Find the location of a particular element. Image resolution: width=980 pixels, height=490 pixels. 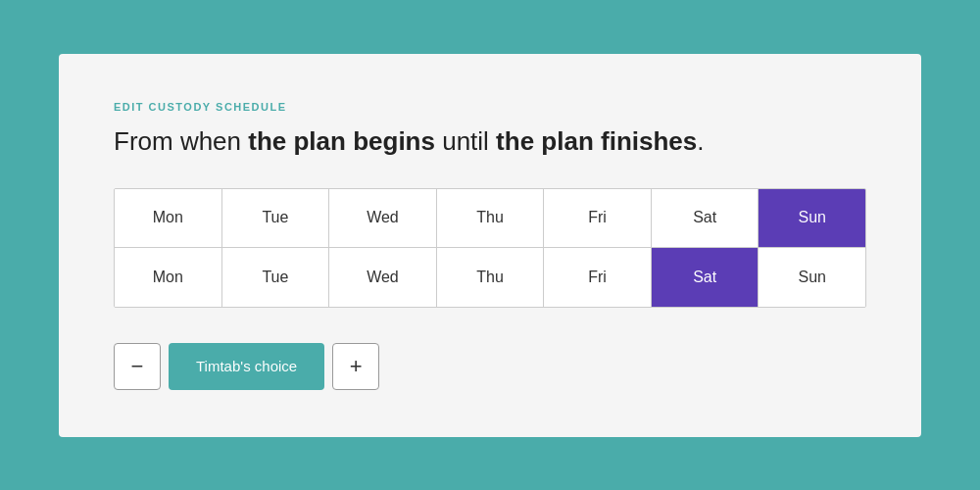

day-mon-1: Mon is located at coordinates (169, 219).